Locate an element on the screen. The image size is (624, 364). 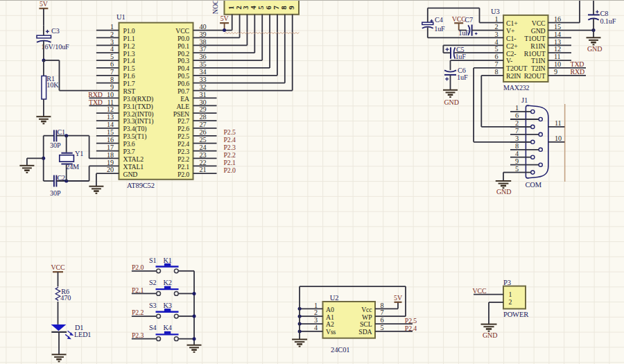
svg-text: 5V is located at coordinates (44, 4).